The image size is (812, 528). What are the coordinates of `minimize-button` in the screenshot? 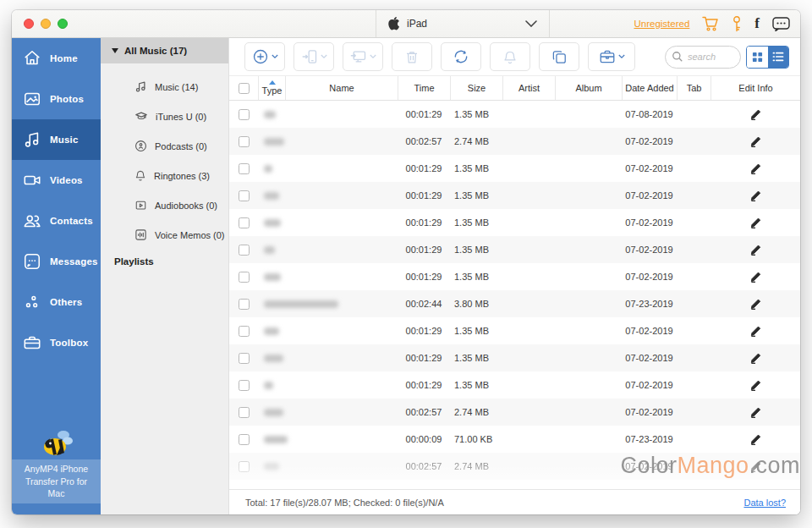 It's located at (46, 24).